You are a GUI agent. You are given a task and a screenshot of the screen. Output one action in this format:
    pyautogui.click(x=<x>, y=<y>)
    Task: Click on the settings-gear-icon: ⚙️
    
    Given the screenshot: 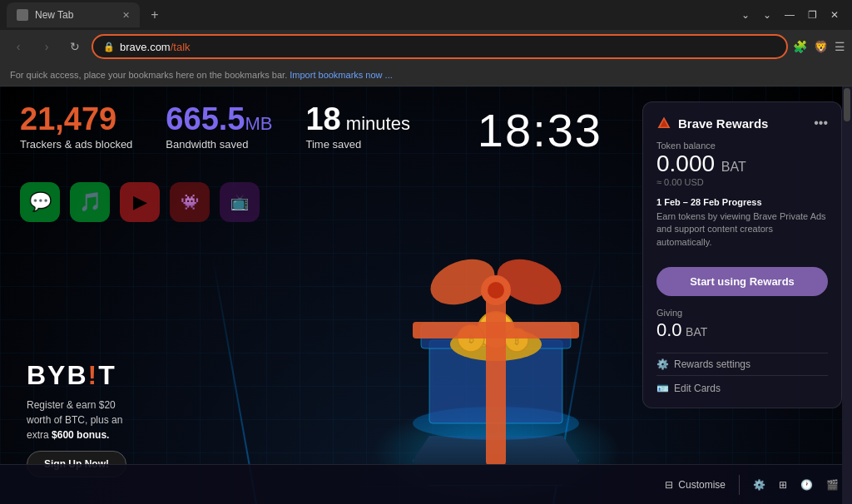 What is the action you would take?
    pyautogui.click(x=662, y=364)
    